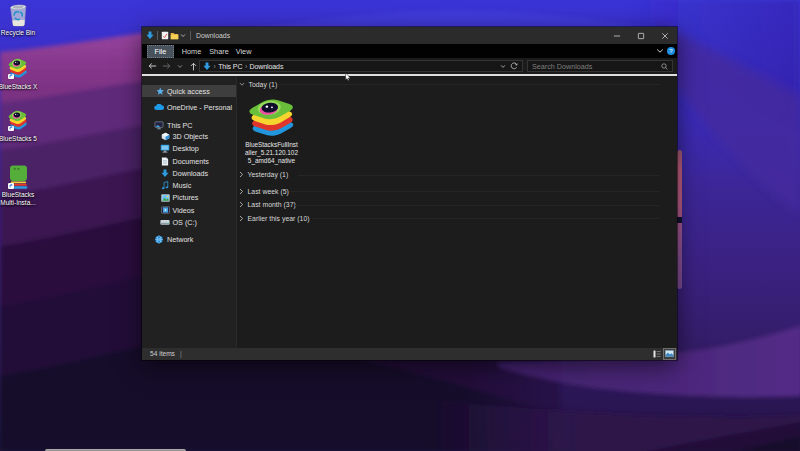 This screenshot has height=451, width=800. Describe the element at coordinates (189, 136) in the screenshot. I see `nav-item-3d-objects: 3D Objects` at that location.